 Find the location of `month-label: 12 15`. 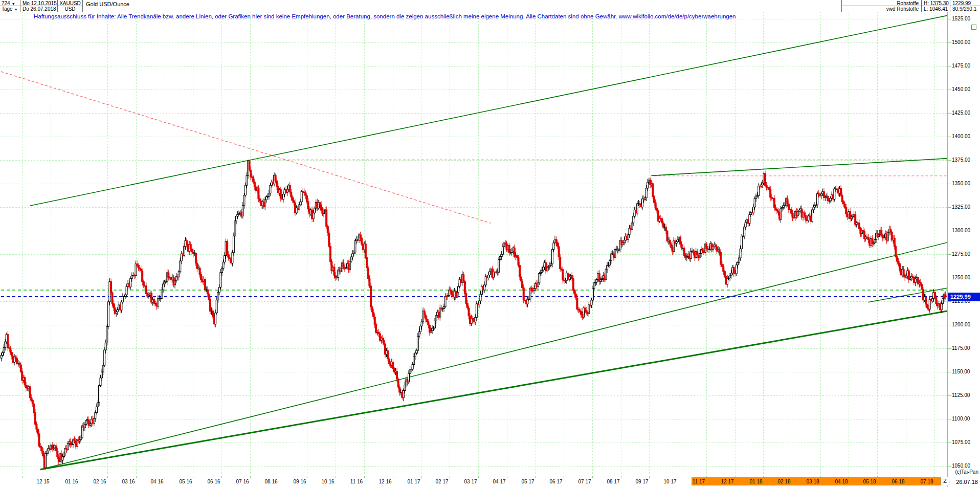

month-label: 12 15 is located at coordinates (43, 482).